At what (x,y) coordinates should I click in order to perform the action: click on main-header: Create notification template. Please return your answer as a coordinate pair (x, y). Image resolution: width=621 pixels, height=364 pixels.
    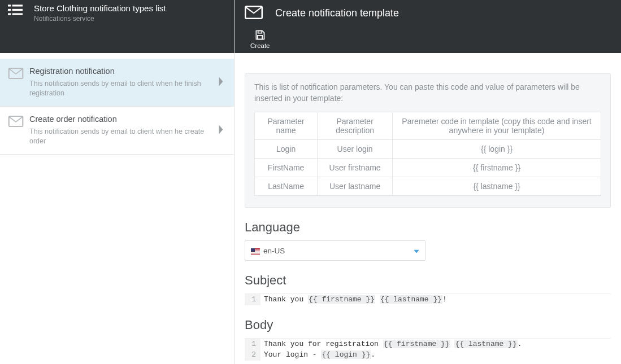
    Looking at the image, I should click on (428, 13).